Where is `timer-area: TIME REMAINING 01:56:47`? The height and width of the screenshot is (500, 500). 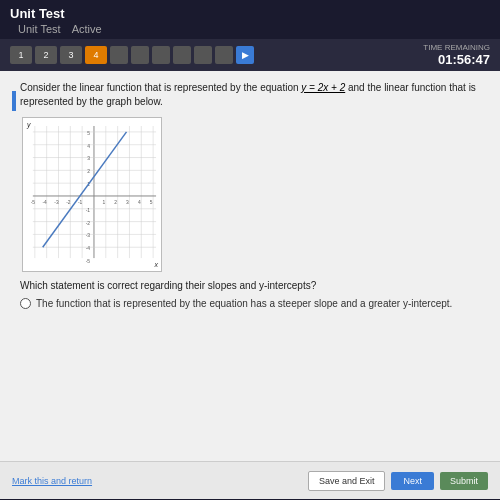 timer-area: TIME REMAINING 01:56:47 is located at coordinates (456, 55).